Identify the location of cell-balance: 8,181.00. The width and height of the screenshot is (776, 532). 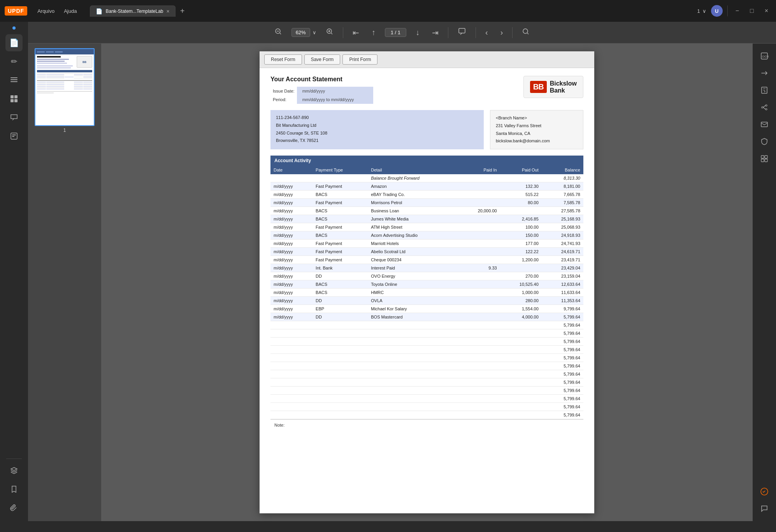
(563, 187).